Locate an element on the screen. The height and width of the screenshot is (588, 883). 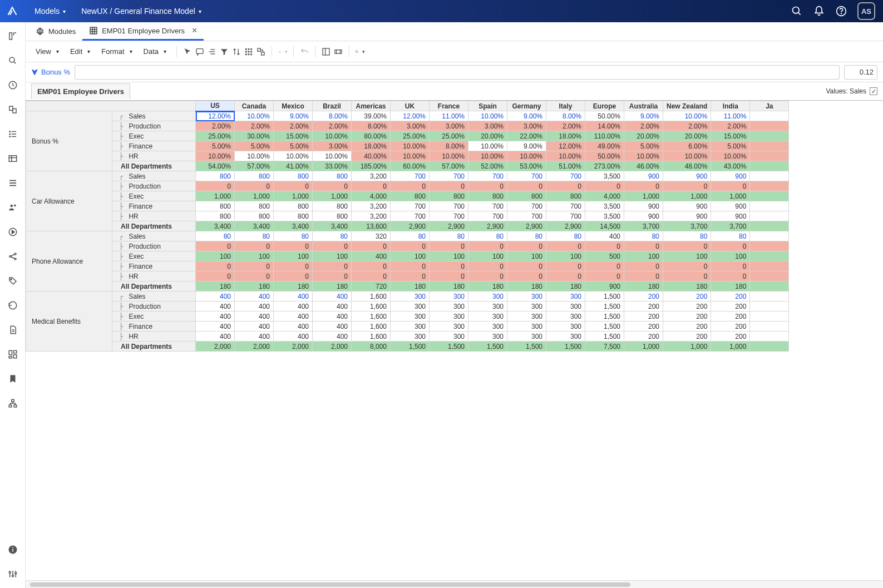
cell: 900 is located at coordinates (731, 216).